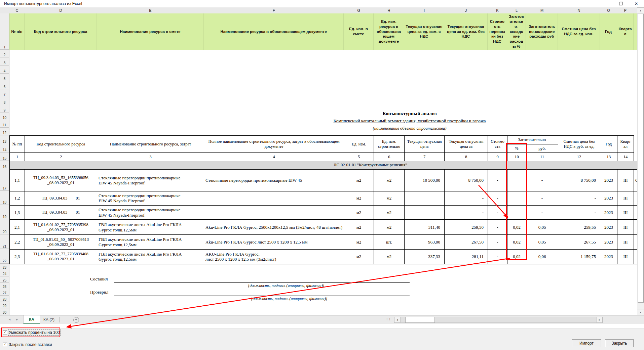 The image size is (644, 350). I want to click on row-header-29: 29, so click(5, 305).